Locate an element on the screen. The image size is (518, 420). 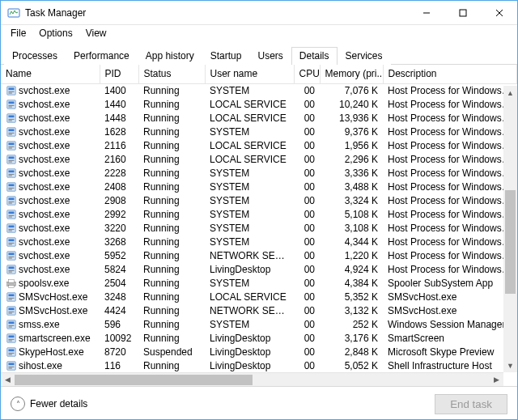
tab-strip: Processes Performance App history Startu… is located at coordinates (259, 53).